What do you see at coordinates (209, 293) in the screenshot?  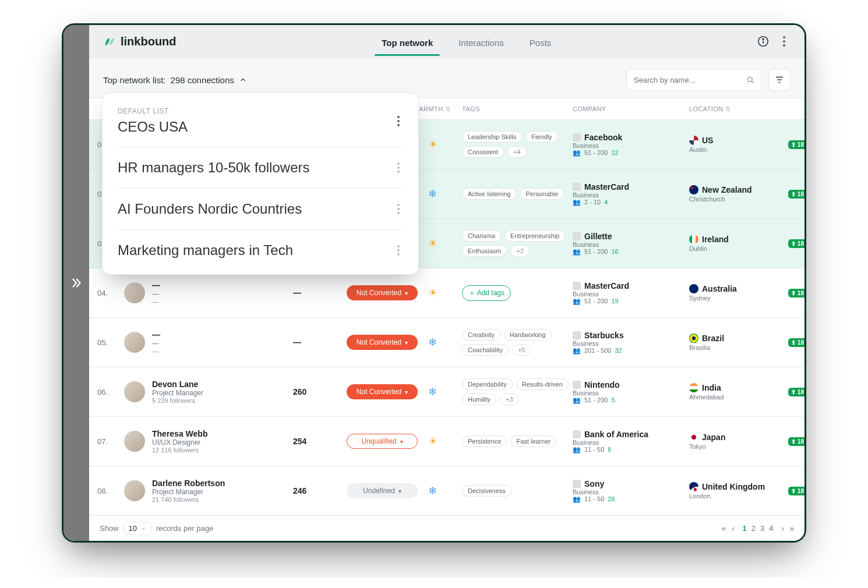 I see `person-cell: — — —` at bounding box center [209, 293].